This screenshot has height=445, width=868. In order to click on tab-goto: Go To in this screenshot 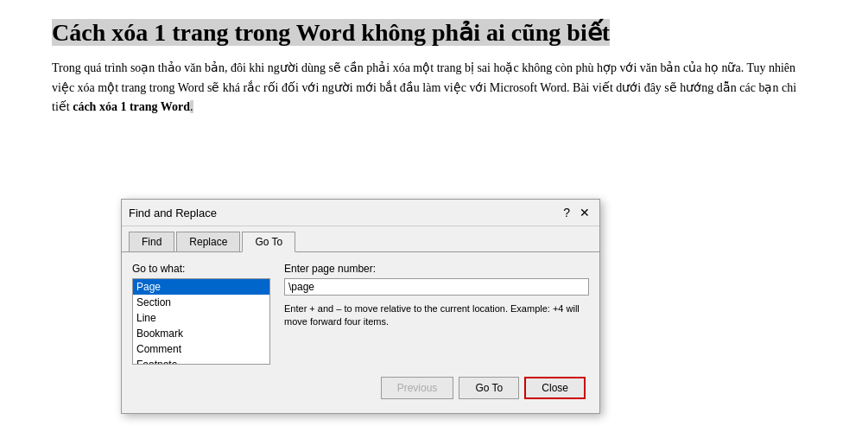, I will do `click(269, 242)`.